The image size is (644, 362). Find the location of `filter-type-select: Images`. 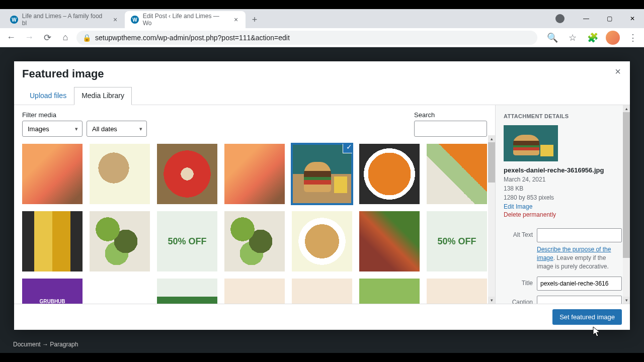

filter-type-select: Images is located at coordinates (52, 129).